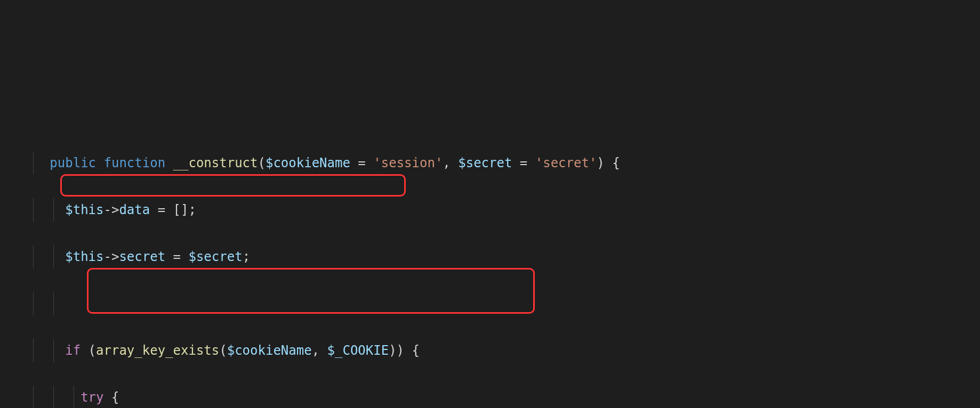 The height and width of the screenshot is (408, 980). I want to click on var-secret: $secret, so click(215, 257).